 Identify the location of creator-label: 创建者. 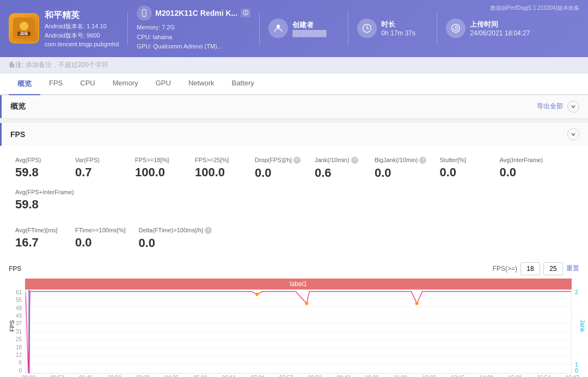
(309, 25).